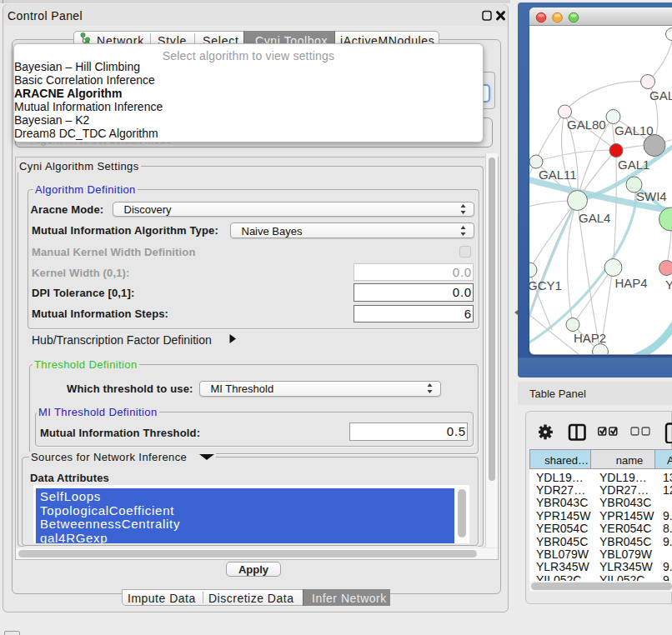  What do you see at coordinates (587, 125) in the screenshot?
I see `svg-text: GAL80` at bounding box center [587, 125].